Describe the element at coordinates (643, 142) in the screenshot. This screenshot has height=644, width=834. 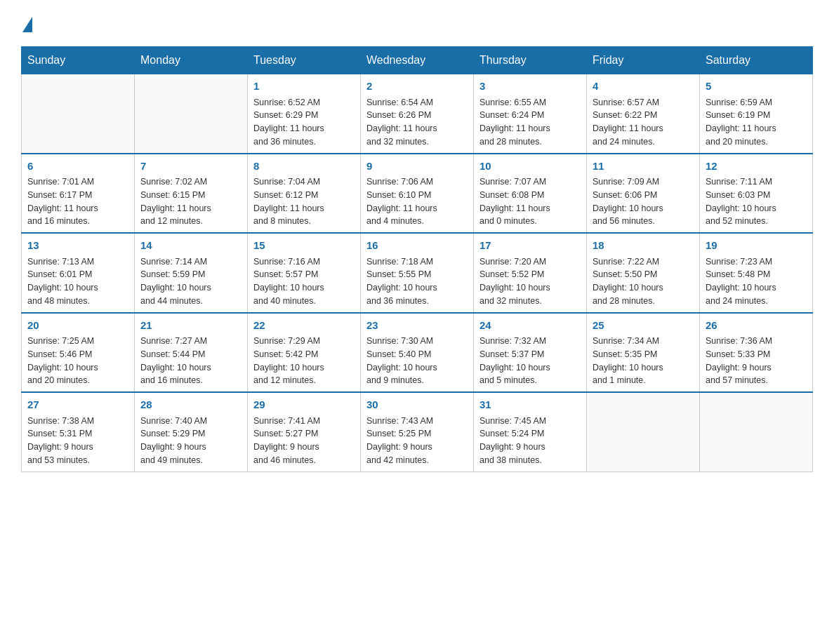
I see `day-info-line: and 24 minutes.` at that location.